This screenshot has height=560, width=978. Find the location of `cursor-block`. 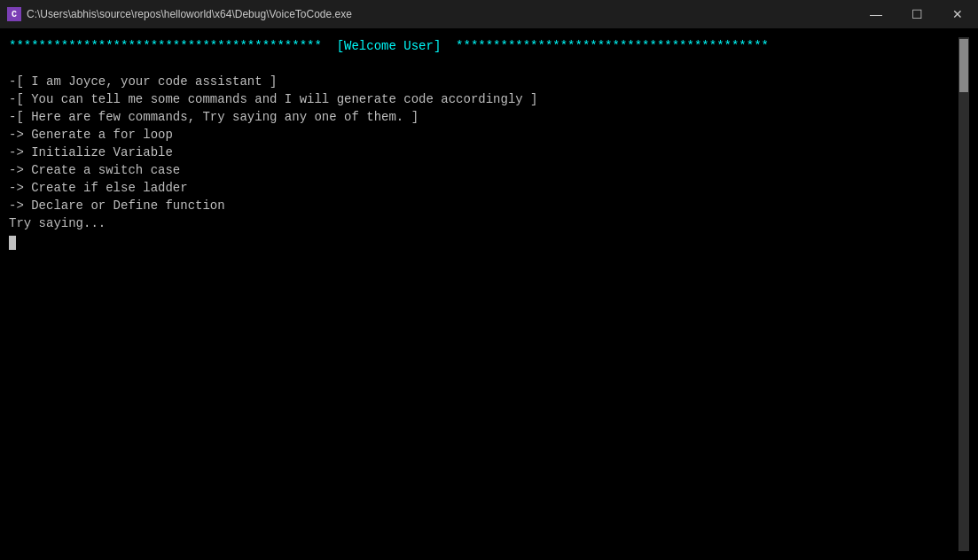

cursor-block is located at coordinates (12, 243).